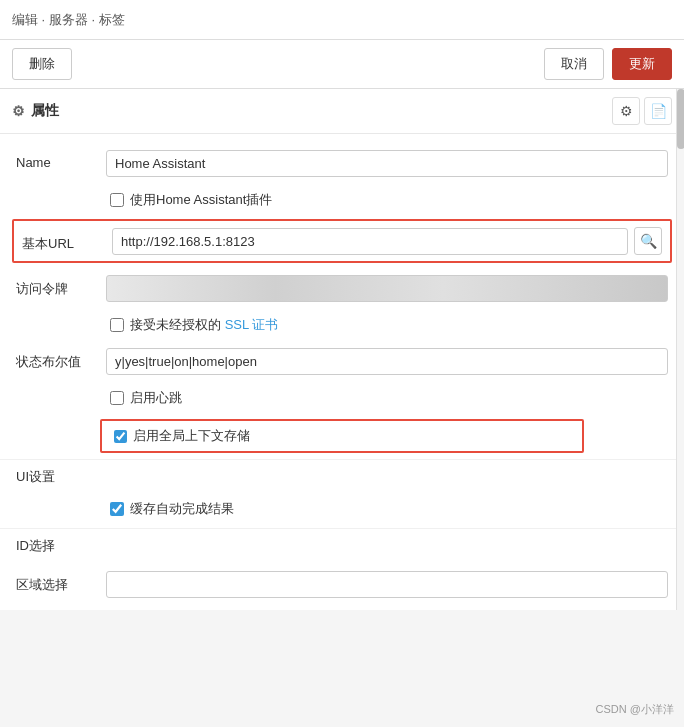 Image resolution: width=684 pixels, height=727 pixels. I want to click on state-bool-label: 状态布尔值, so click(61, 360).